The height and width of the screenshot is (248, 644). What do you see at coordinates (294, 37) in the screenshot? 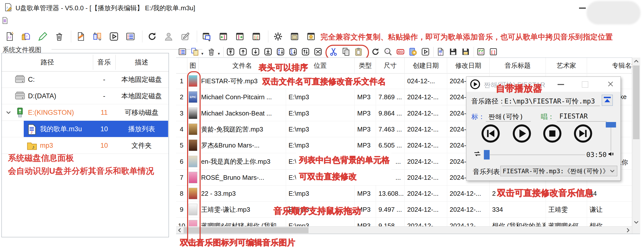
I see `log-view-button` at bounding box center [294, 37].